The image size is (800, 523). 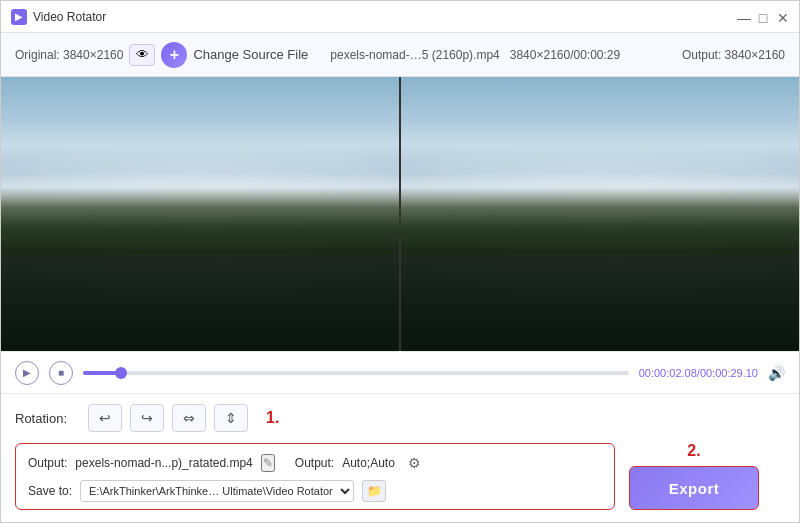 I want to click on change-source-button: Change Source File, so click(x=250, y=54).